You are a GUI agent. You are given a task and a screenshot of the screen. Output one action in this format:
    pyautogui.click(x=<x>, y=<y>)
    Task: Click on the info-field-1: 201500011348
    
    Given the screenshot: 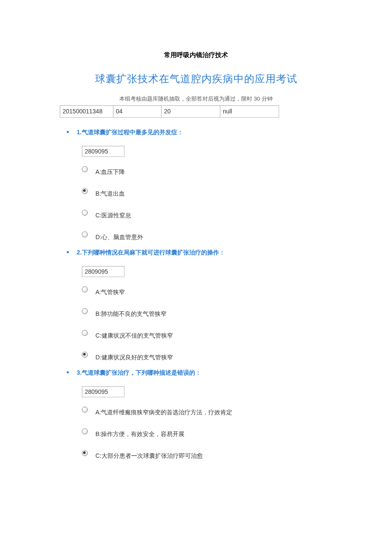 What is the action you would take?
    pyautogui.click(x=86, y=112)
    